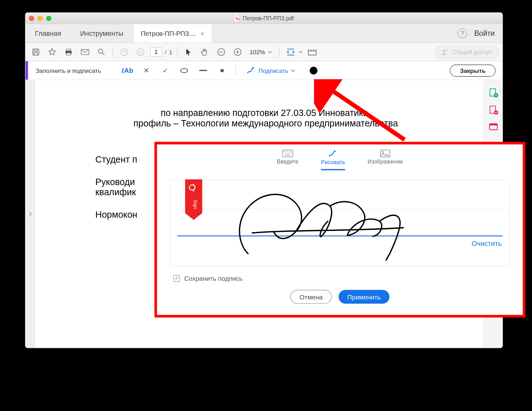  I want to click on read-mode-icon, so click(312, 52).